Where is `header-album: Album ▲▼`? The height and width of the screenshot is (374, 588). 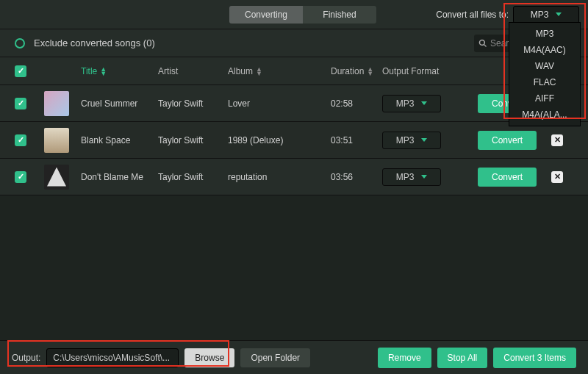 header-album: Album ▲▼ is located at coordinates (279, 71).